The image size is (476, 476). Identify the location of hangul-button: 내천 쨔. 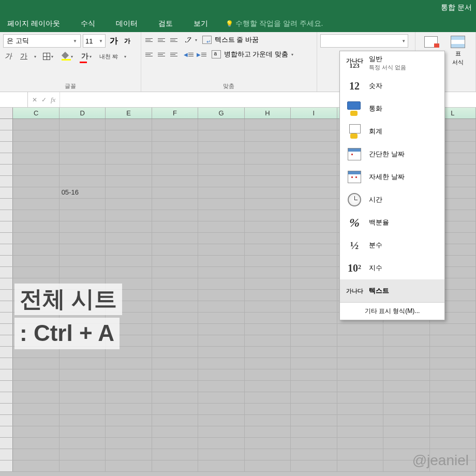
(109, 56).